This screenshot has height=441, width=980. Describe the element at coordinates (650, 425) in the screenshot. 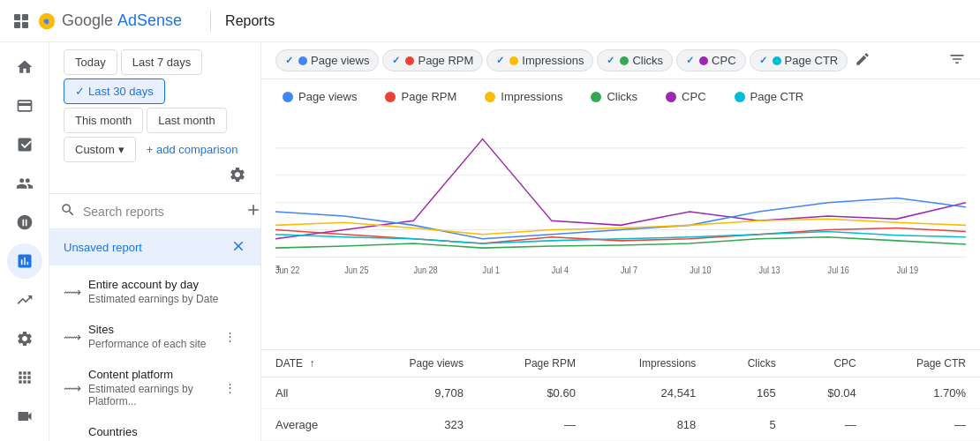

I see `cell-impressions-avg: 818` at that location.